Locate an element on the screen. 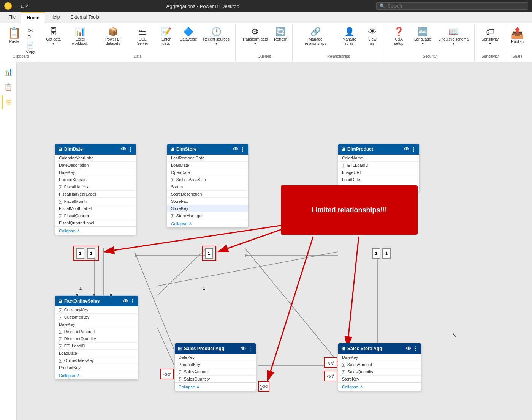 The image size is (532, 420). get-data-button: 🗄 Get data ▾ is located at coordinates (53, 36).